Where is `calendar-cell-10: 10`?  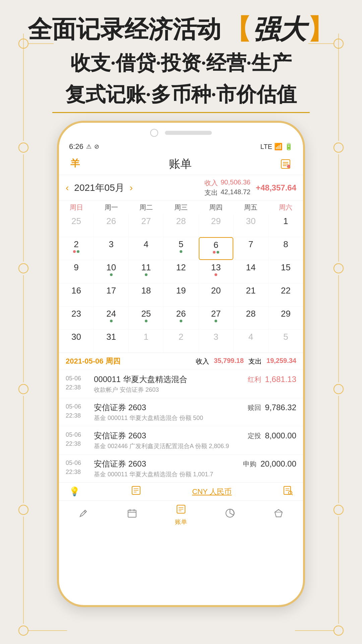 calendar-cell-10: 10 is located at coordinates (111, 272).